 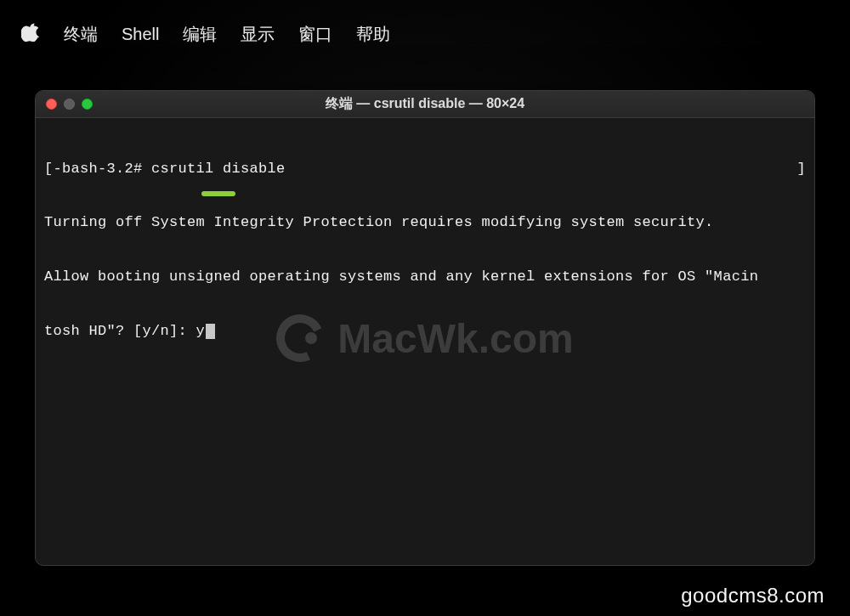 I want to click on window-titlebar: 终端 — csrutil disable — 80×24, so click(x=425, y=105).